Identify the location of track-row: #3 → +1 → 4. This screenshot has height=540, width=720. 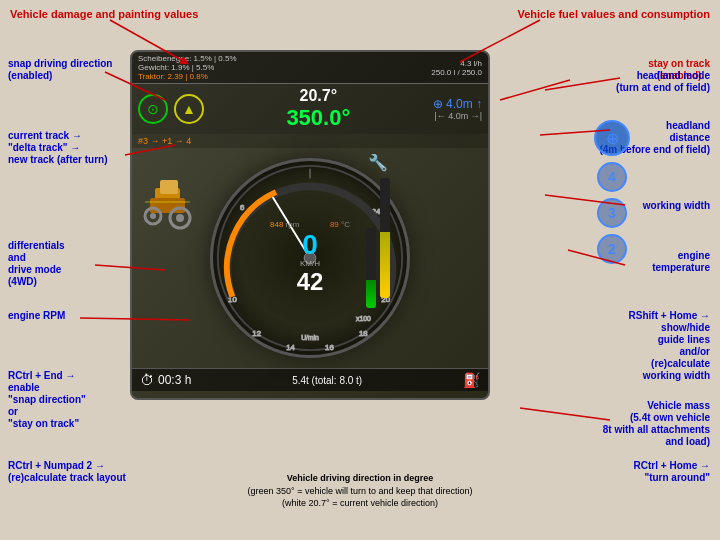
(310, 141).